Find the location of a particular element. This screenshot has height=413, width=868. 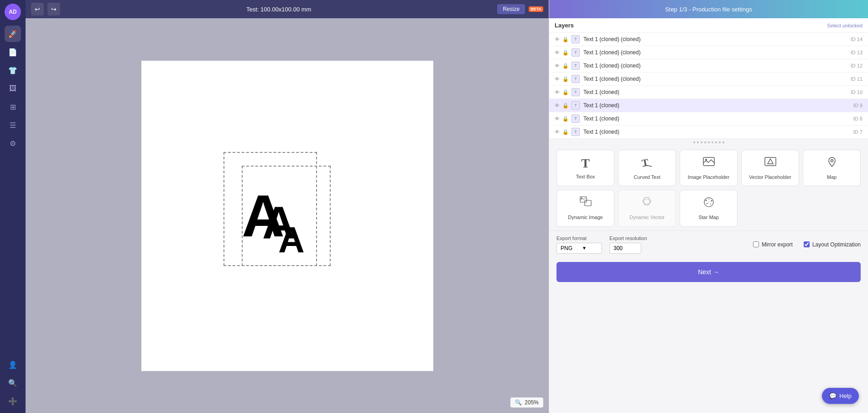

layer-row: 👁 🔒 T Text 1 (cloned) ID 8 is located at coordinates (709, 119).